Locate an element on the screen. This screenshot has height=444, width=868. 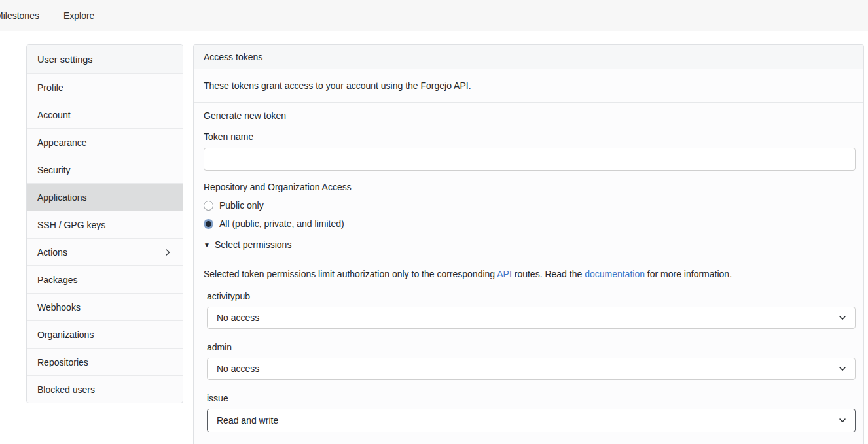
sidebar-item-label: Blocked users is located at coordinates (66, 390).